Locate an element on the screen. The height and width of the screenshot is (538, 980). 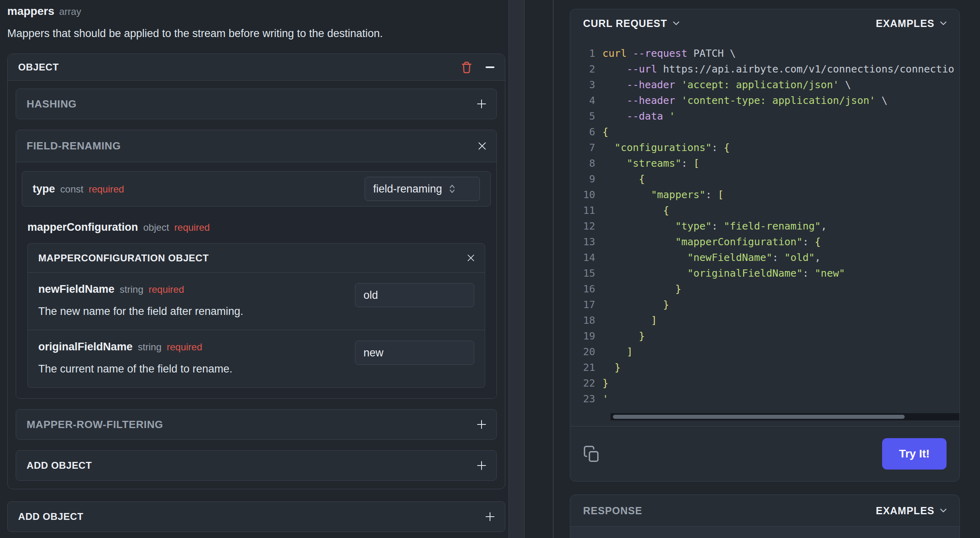
type-select: field-renaming is located at coordinates (422, 189).